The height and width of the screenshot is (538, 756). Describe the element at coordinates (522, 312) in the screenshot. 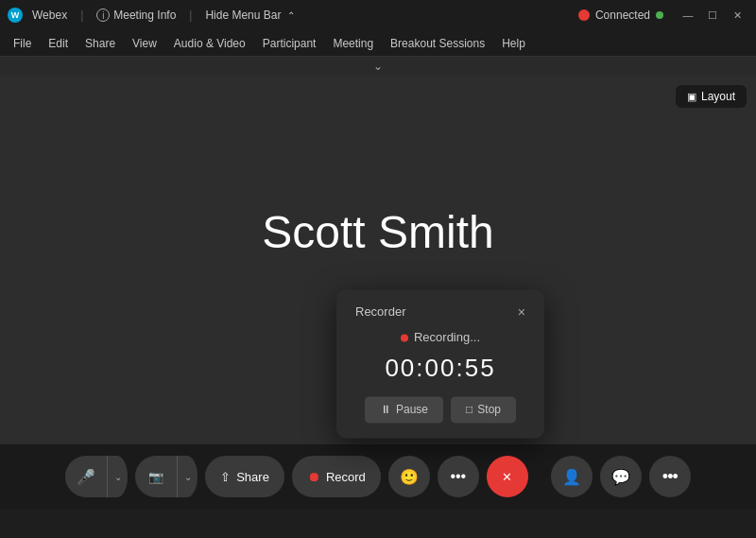

I see `recorder-close-button: ×` at that location.